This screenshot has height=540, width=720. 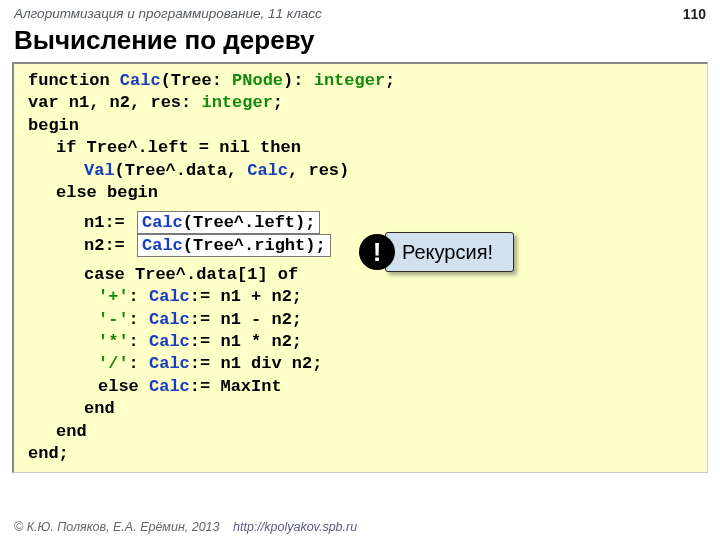 I want to click on text: (Tree:, so click(x=196, y=80).